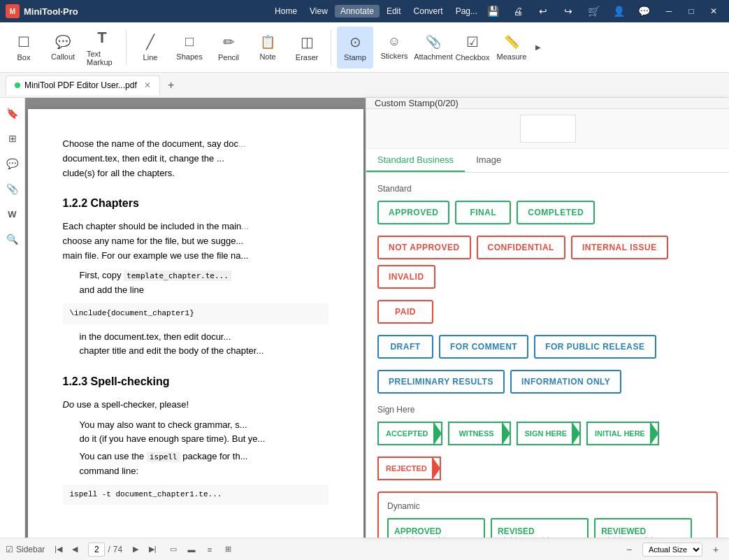  What do you see at coordinates (394, 48) in the screenshot?
I see `tool-stickers: ☺ Stickers` at bounding box center [394, 48].